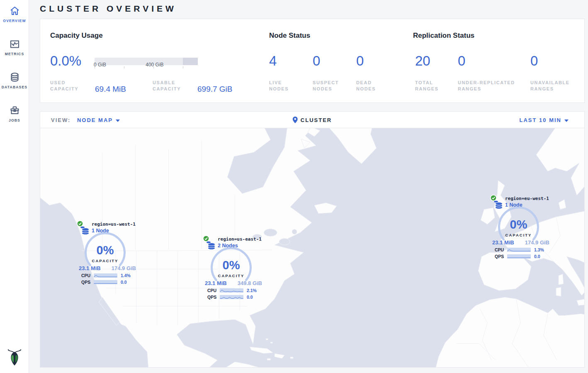 The height and width of the screenshot is (373, 588). I want to click on used-capacity-value: 69.4 MiB, so click(110, 89).